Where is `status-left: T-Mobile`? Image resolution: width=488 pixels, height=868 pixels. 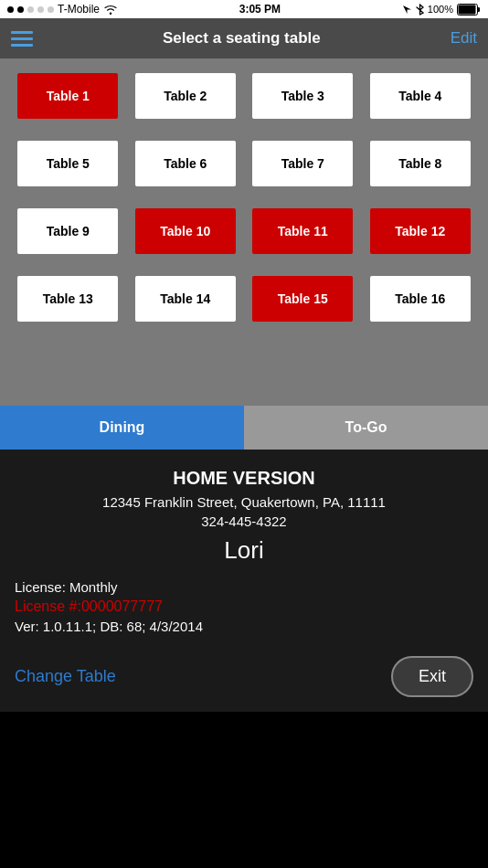 status-left: T-Mobile is located at coordinates (62, 9).